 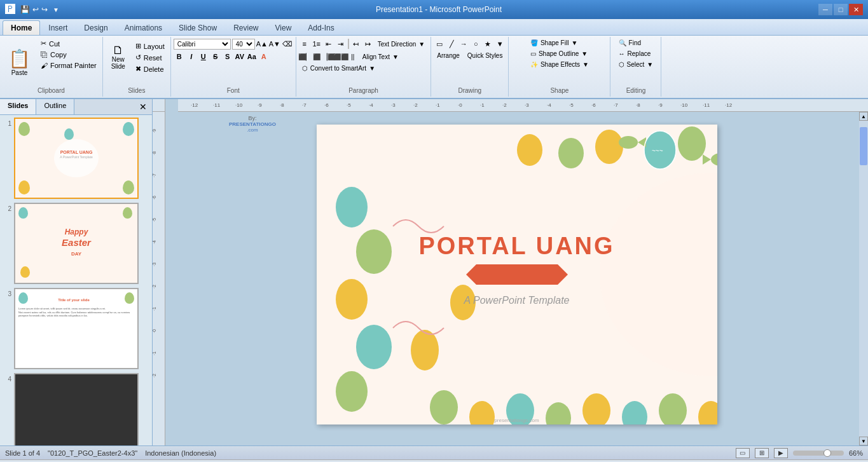 I want to click on tab-design: Design, so click(x=95, y=28).